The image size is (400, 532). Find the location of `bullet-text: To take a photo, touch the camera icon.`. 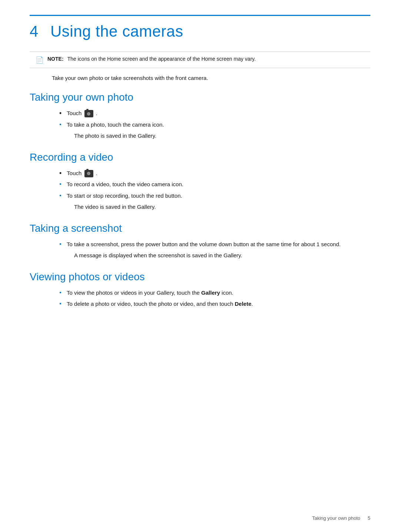

bullet-text: To take a photo, touch the camera icon. is located at coordinates (116, 125).